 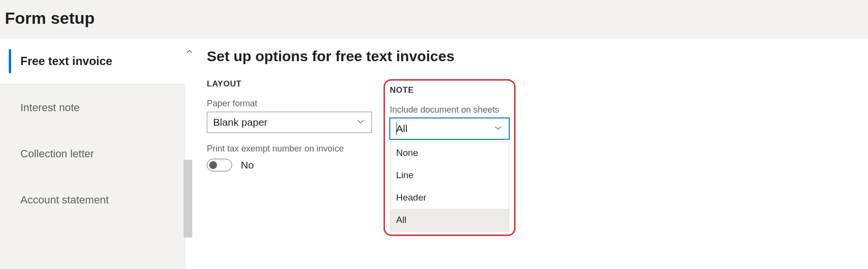 I want to click on print-tax-toggle-row: No, so click(x=289, y=165).